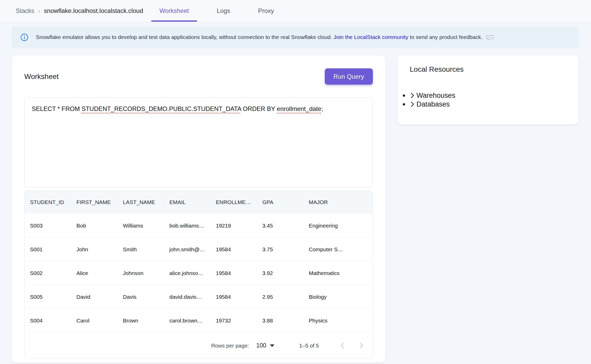 The image size is (591, 364). Describe the element at coordinates (141, 226) in the screenshot. I see `cell-last-name: Williams` at that location.